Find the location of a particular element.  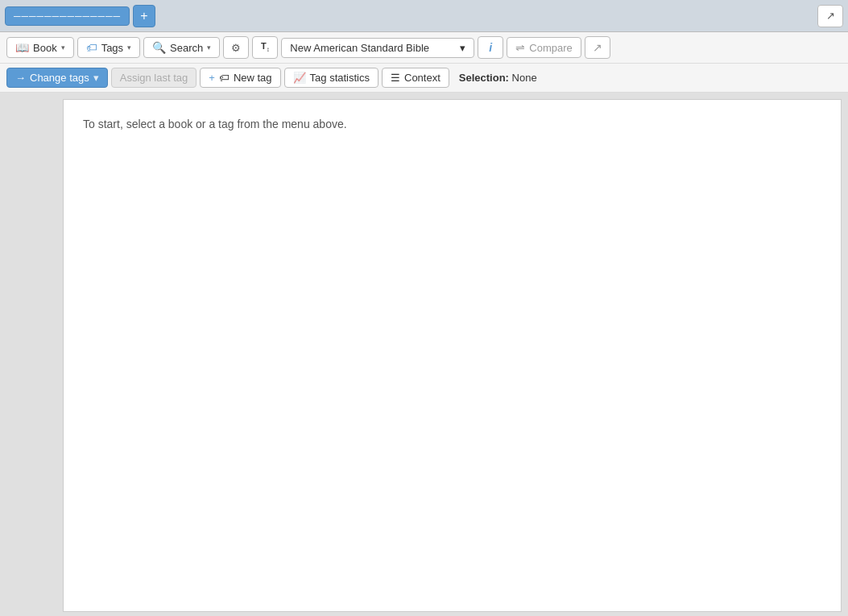

assign-last-tag-button: Assign last tag is located at coordinates (155, 77).